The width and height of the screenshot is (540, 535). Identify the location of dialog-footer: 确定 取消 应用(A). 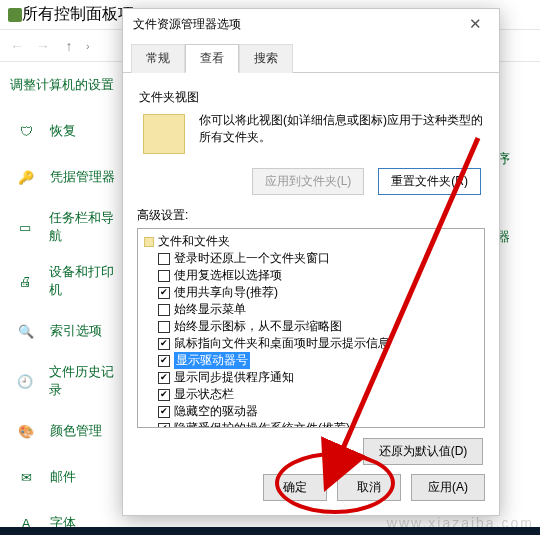
(311, 488).